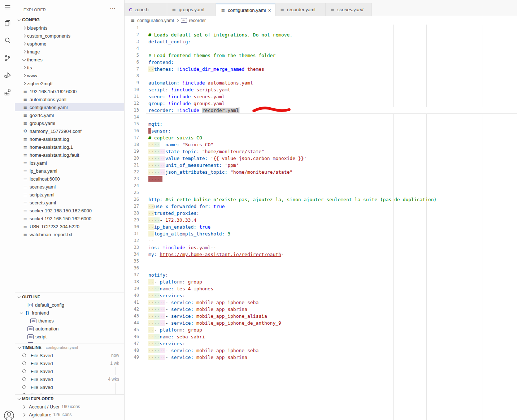 This screenshot has height=420, width=517. I want to click on code-line: 33ios: !include ios.yaml··, so click(321, 248).